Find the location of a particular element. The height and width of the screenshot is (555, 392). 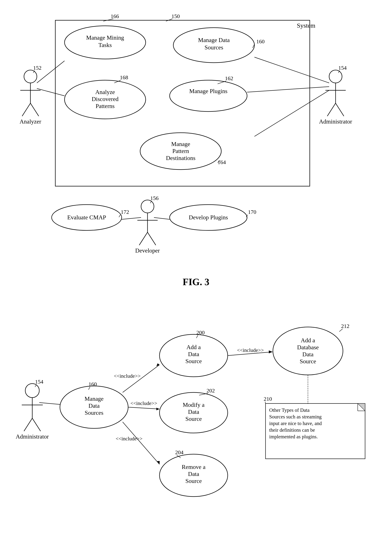

analyze-label2: Discovered is located at coordinates (105, 99).